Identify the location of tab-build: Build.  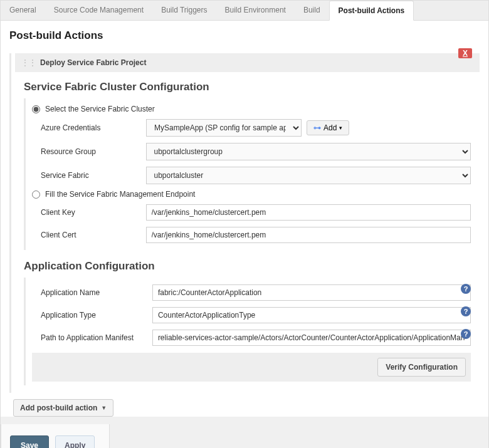
(312, 10).